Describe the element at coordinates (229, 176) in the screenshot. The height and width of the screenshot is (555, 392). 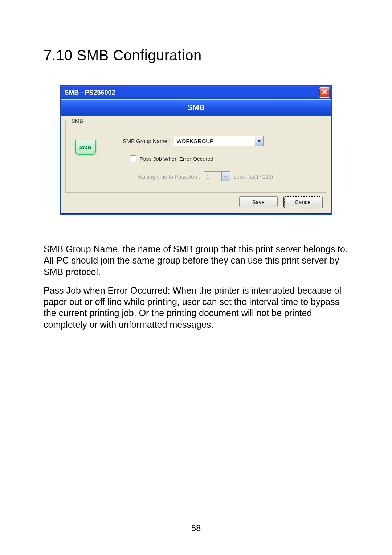
I see `waiting-row: Waiting time to Pass Job : seconds(1~120…` at that location.